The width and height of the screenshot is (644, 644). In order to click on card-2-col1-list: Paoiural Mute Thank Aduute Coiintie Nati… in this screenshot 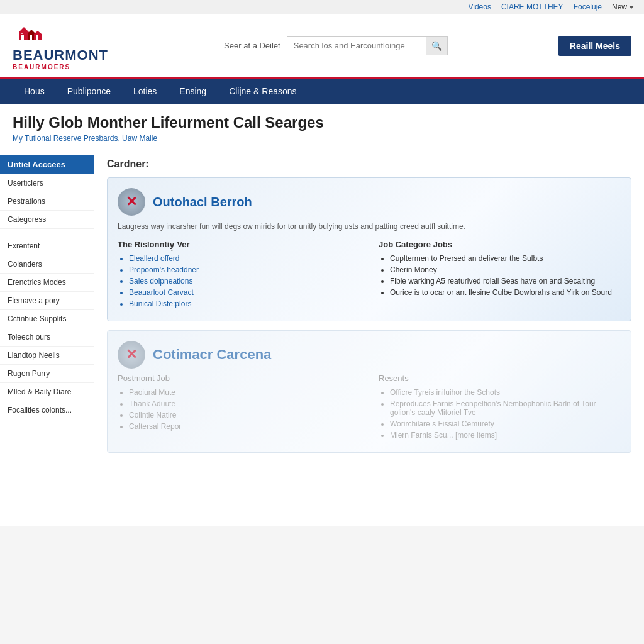, I will do `click(239, 409)`.